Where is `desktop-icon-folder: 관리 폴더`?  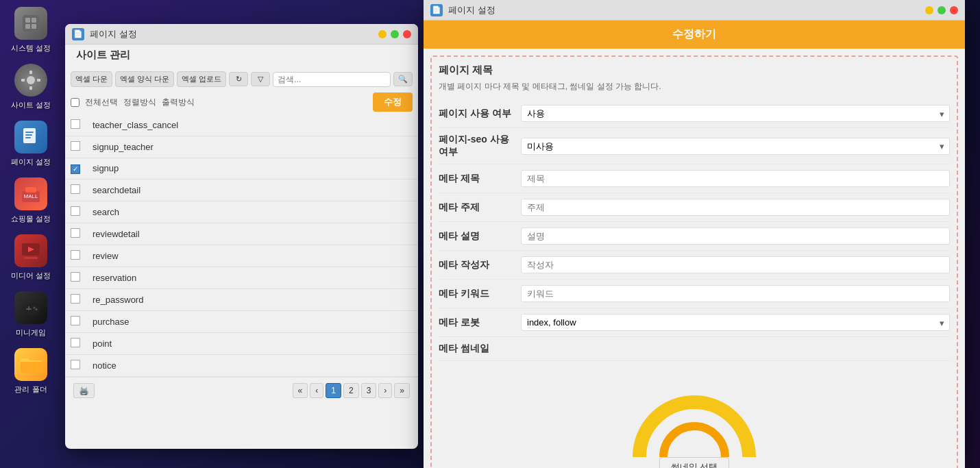 desktop-icon-folder: 관리 폴더 is located at coordinates (31, 371).